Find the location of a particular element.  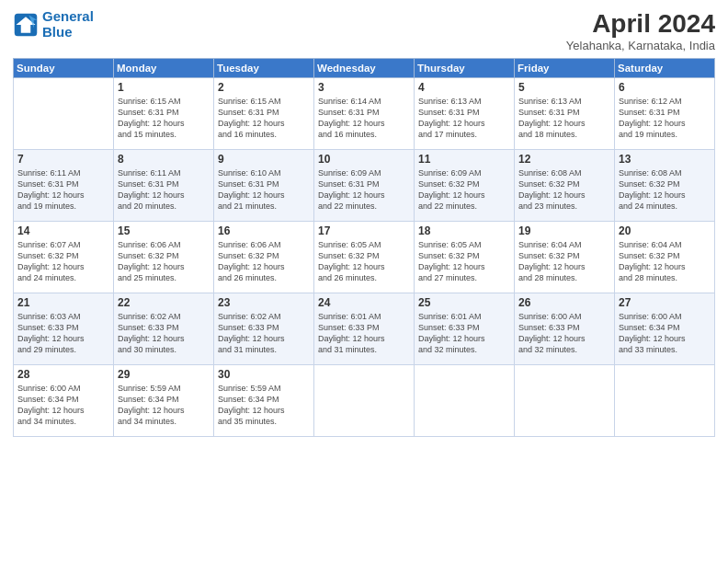

day-number: 8 is located at coordinates (164, 159).